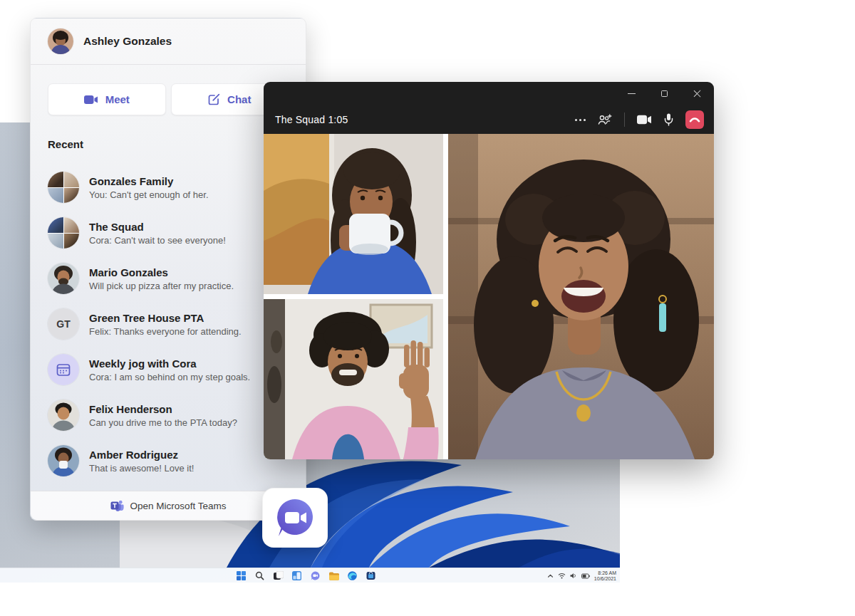 This screenshot has width=855, height=616. Describe the element at coordinates (333, 575) in the screenshot. I see `file-explorer-icon` at that location.